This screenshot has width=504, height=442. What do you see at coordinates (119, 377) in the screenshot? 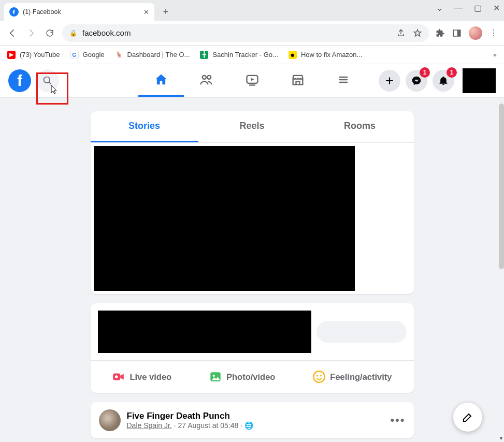
I see `video-camera-icon` at bounding box center [119, 377].